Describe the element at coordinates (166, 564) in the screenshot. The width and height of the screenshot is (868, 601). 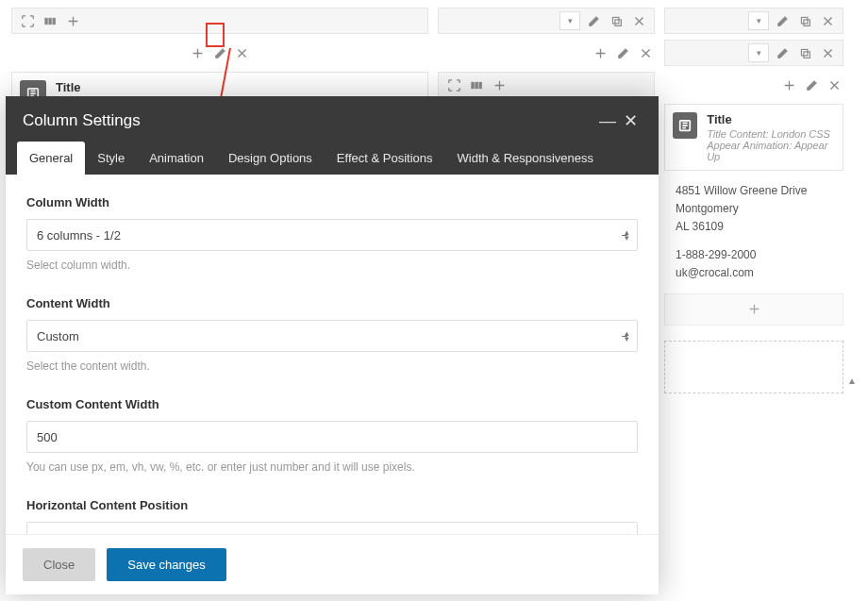
I see `save-changes-button: Save changes` at that location.